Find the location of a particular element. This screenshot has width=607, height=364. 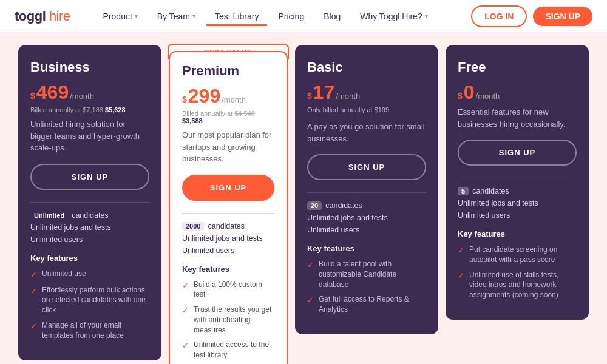

kf-business-1: ✓Effortlessly perform bulk actions on se… is located at coordinates (90, 300).